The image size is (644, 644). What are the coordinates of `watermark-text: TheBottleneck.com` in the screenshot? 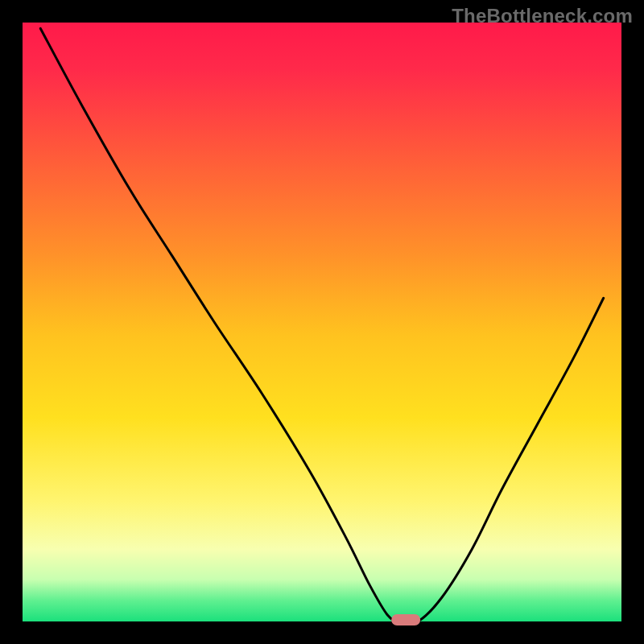 It's located at (543, 16).